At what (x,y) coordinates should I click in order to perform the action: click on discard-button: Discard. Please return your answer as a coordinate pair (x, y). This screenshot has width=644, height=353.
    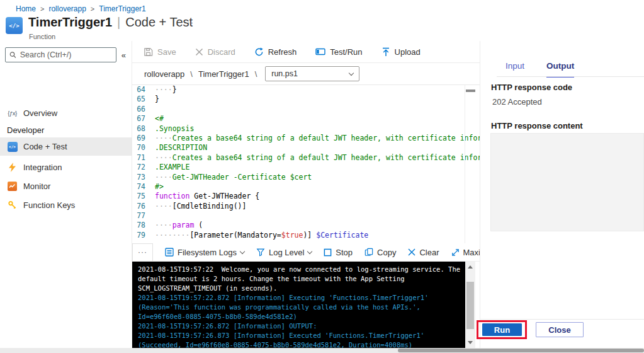
    Looking at the image, I should click on (215, 52).